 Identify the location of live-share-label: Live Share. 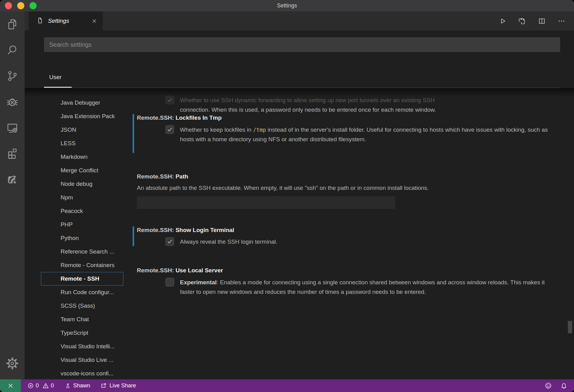
(123, 386).